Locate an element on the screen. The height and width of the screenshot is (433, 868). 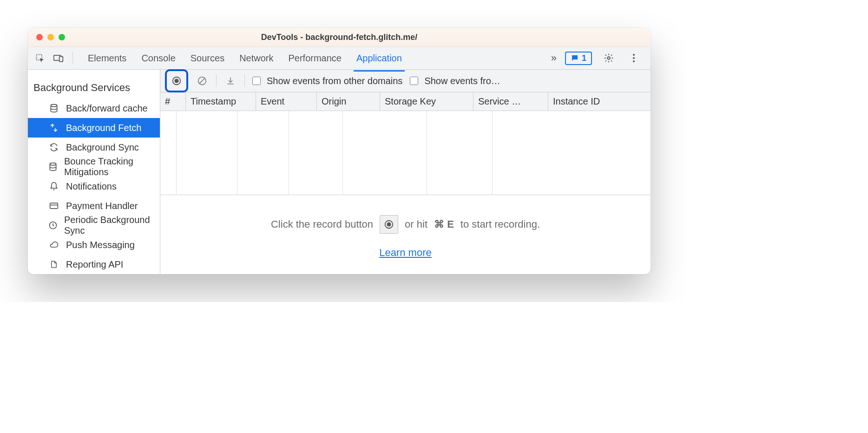
window-controls is located at coordinates (46, 37).